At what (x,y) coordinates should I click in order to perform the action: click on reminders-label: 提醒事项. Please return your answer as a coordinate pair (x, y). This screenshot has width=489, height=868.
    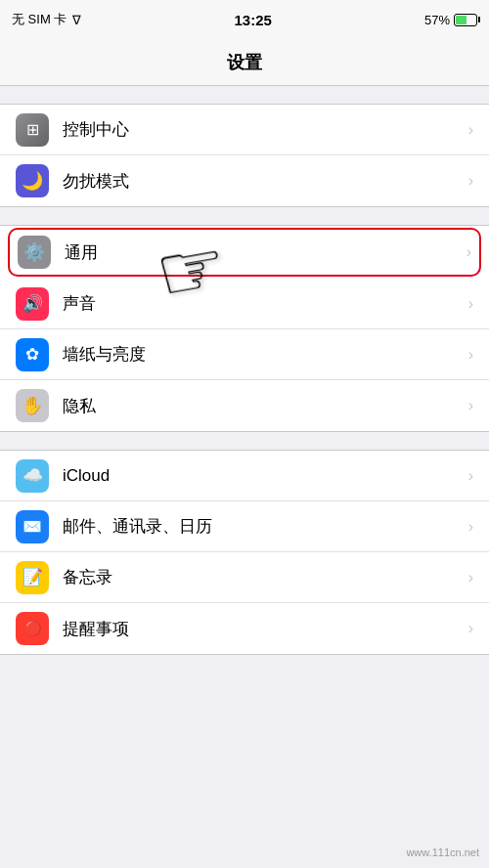
    Looking at the image, I should click on (262, 629).